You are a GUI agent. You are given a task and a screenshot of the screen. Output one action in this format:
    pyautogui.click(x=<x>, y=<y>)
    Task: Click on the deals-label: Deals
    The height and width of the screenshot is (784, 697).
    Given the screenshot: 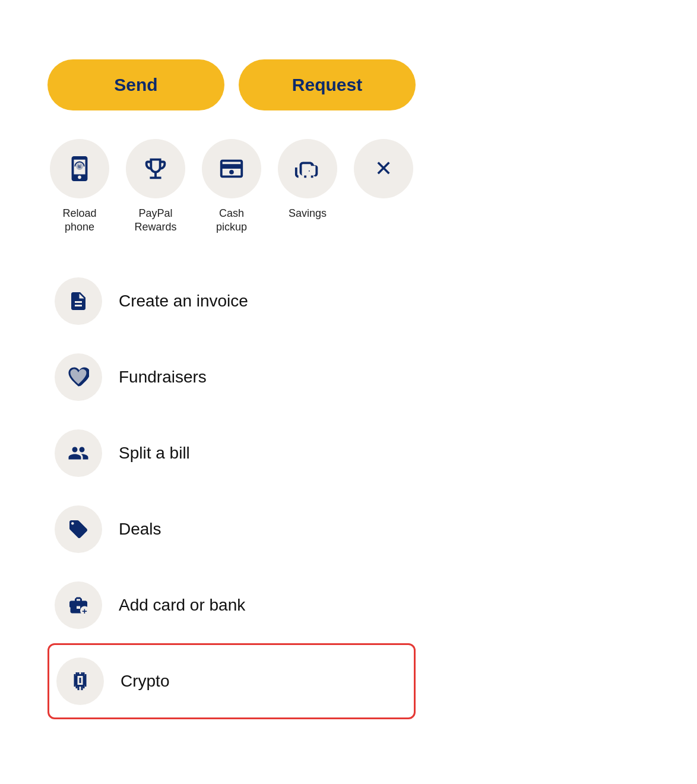 What is the action you would take?
    pyautogui.click(x=140, y=529)
    